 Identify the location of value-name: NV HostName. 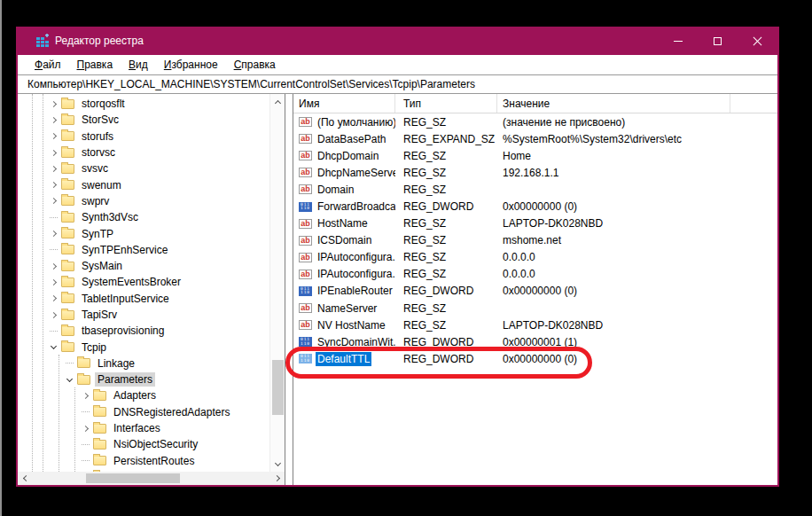
(351, 325).